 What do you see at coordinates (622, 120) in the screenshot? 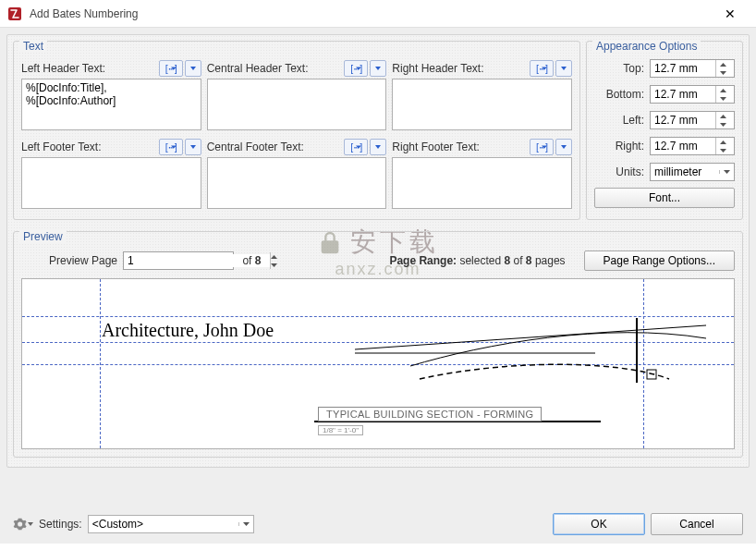
I see `left-margin-label: Left:` at bounding box center [622, 120].